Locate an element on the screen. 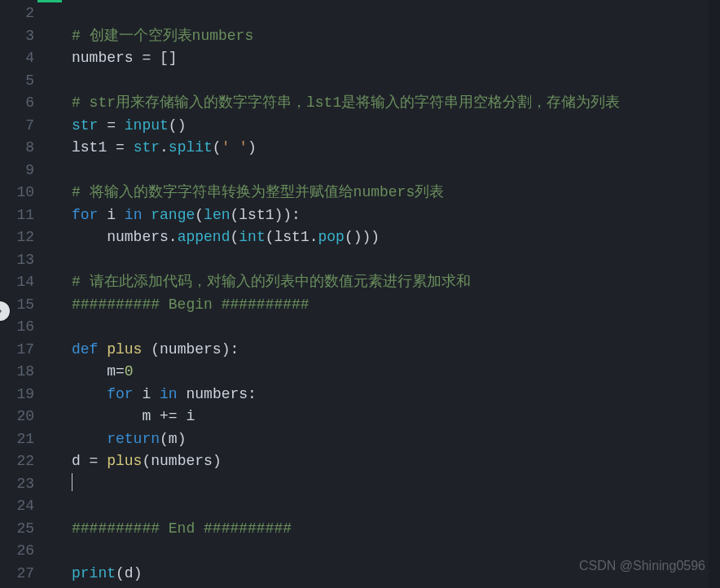 The width and height of the screenshot is (720, 588). line-number: 5 is located at coordinates (17, 81).